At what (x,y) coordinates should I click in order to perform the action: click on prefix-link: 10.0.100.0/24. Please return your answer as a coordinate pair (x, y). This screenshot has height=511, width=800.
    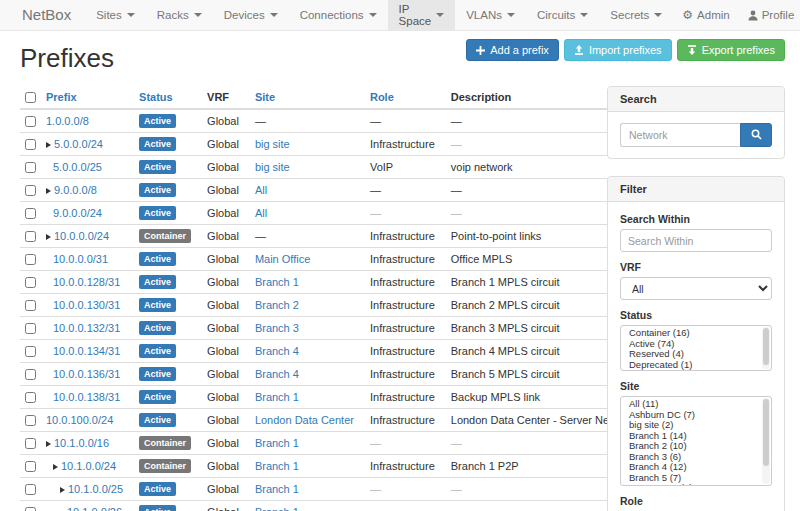
    Looking at the image, I should click on (80, 420).